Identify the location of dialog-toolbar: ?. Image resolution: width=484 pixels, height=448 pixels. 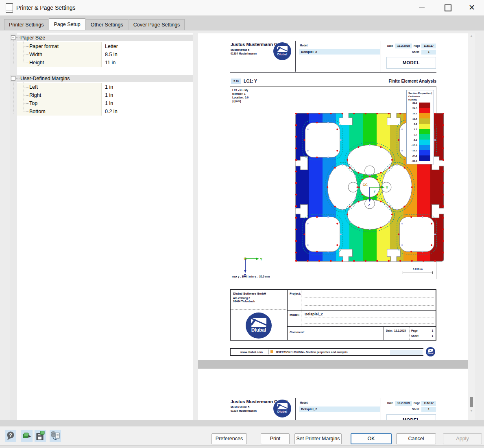
(242, 436).